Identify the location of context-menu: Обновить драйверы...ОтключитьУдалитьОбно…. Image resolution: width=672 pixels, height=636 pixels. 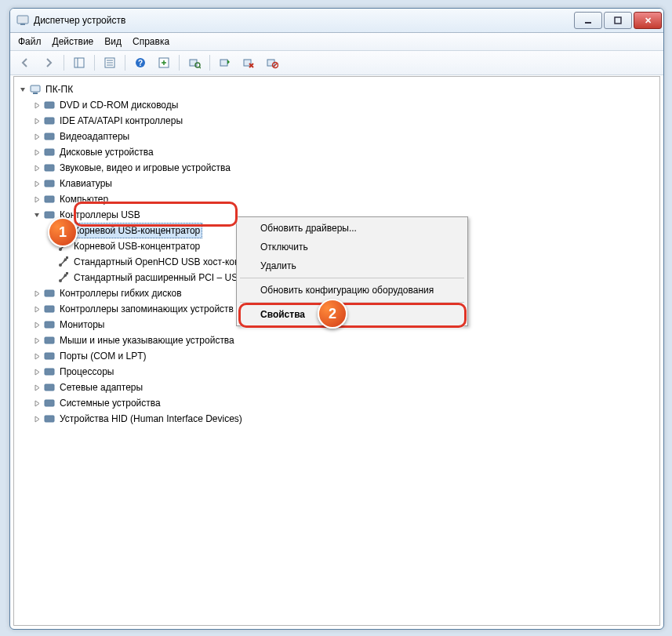
(352, 271).